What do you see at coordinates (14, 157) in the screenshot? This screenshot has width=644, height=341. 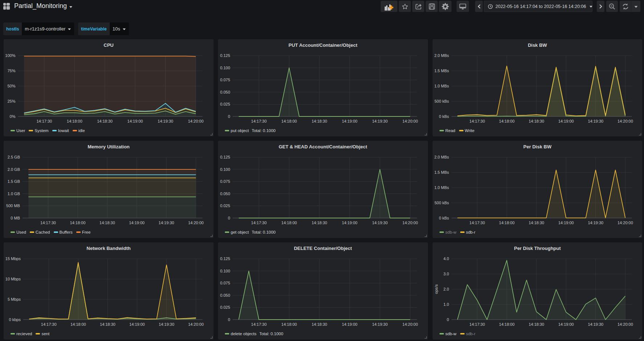 I see `svg-text: 2.5 GB` at bounding box center [14, 157].